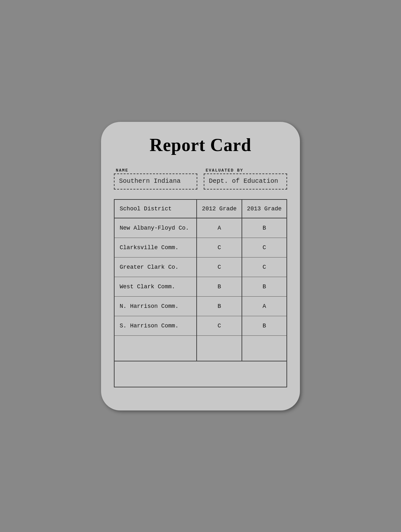  What do you see at coordinates (219, 228) in the screenshot?
I see `grade2012-cell: A` at bounding box center [219, 228].